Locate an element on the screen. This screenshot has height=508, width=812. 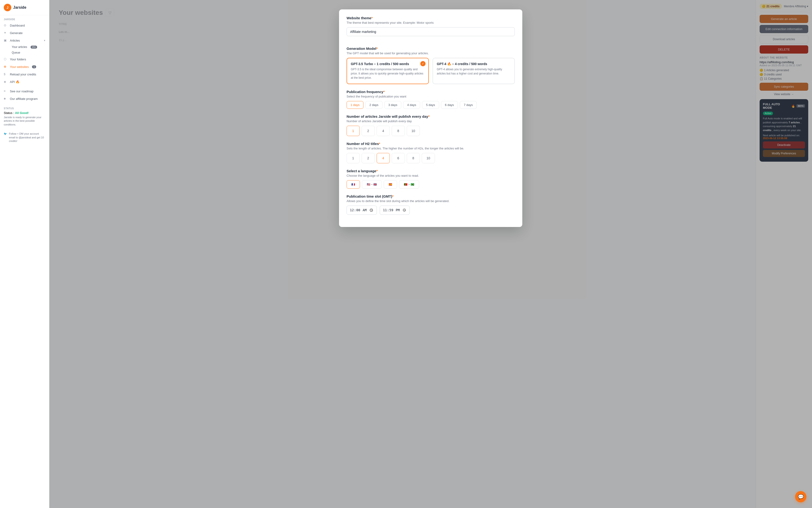
freq-btn-2: 2 days is located at coordinates (374, 105).